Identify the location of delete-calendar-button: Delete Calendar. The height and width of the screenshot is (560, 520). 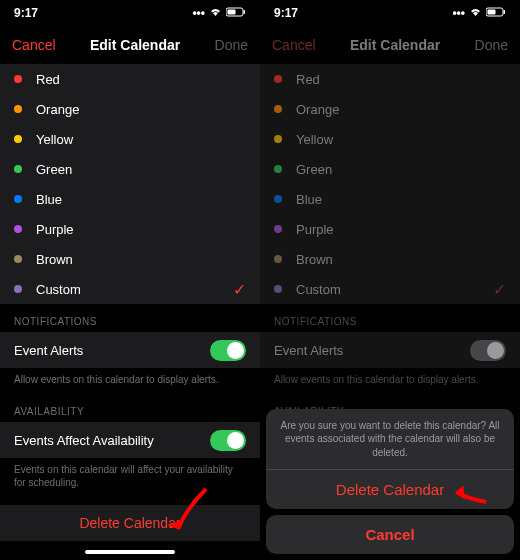
(130, 523).